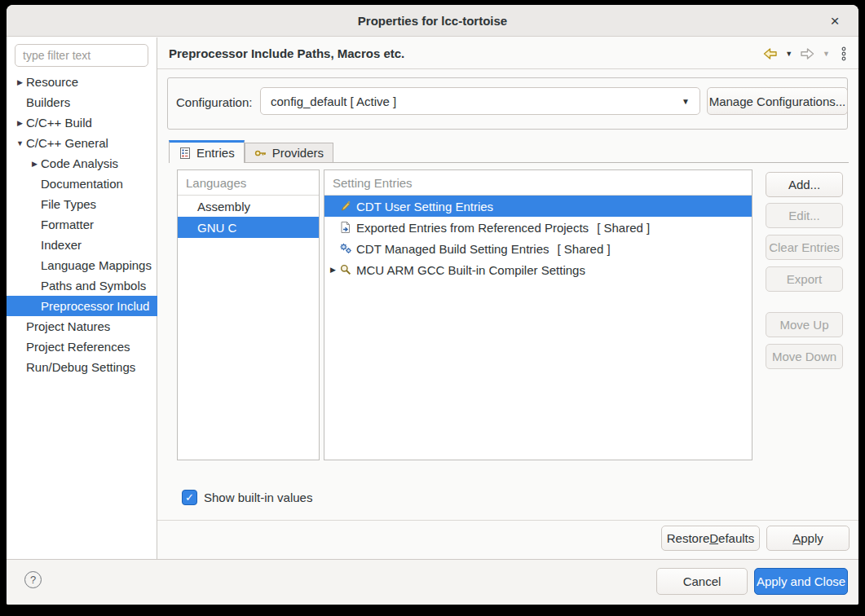 This screenshot has width=865, height=616. What do you see at coordinates (82, 347) in the screenshot?
I see `sidebar-item-project-references: Project References` at bounding box center [82, 347].